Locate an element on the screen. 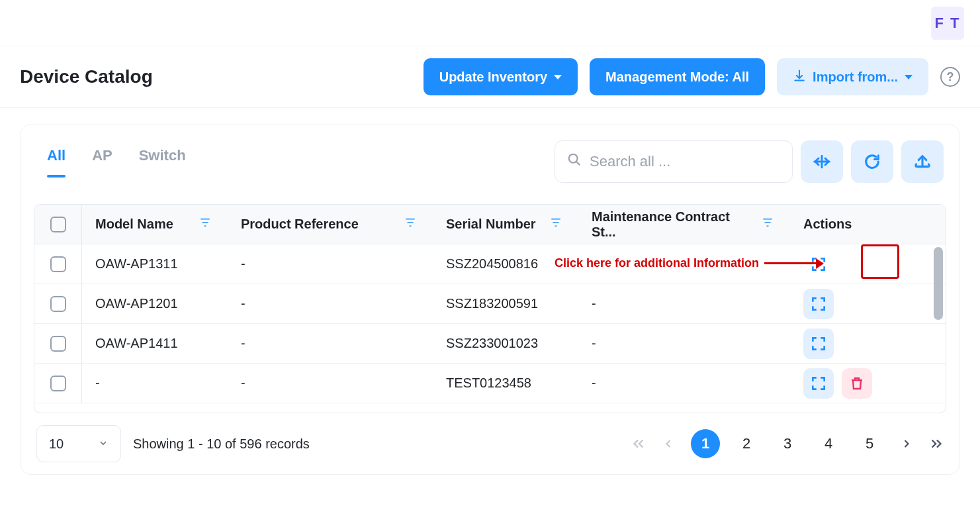 Image resolution: width=980 pixels, height=506 pixels. cell-serial: SSZ233001023 is located at coordinates (492, 343).